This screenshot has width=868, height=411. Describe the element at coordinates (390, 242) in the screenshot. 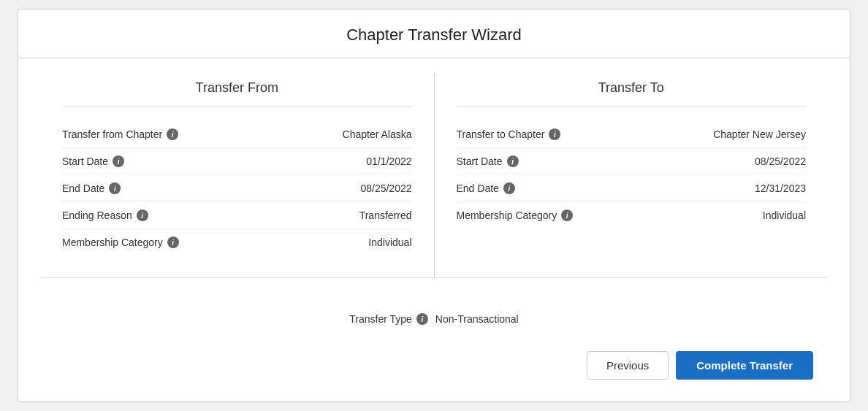

I see `from-membership-category-value: Individual` at that location.